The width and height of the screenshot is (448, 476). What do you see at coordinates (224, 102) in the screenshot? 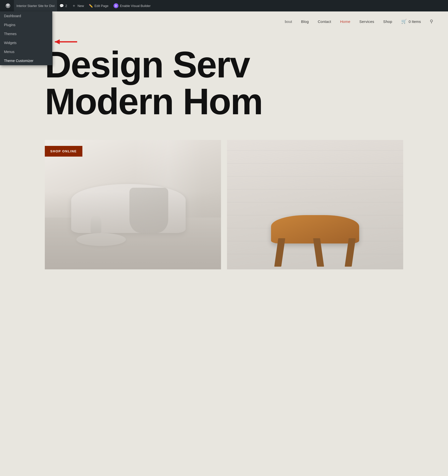
I see `hero-line2: Modern Hom` at bounding box center [224, 102].